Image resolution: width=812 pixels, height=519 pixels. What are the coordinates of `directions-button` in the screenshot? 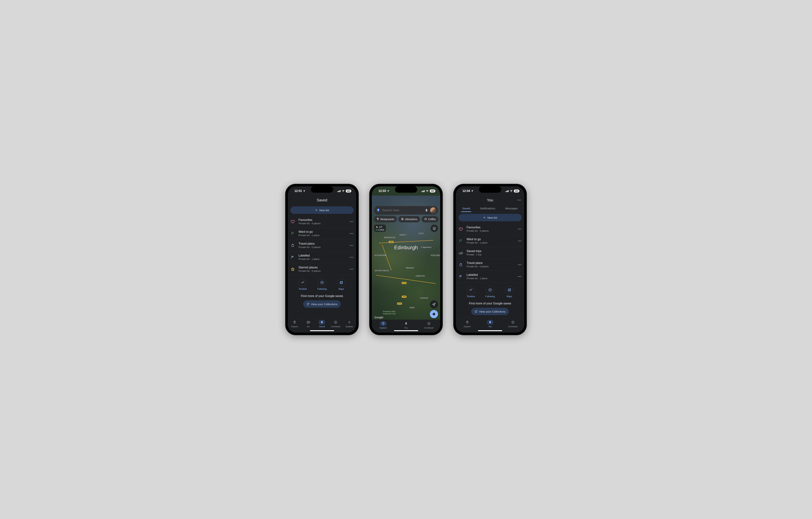 It's located at (434, 314).